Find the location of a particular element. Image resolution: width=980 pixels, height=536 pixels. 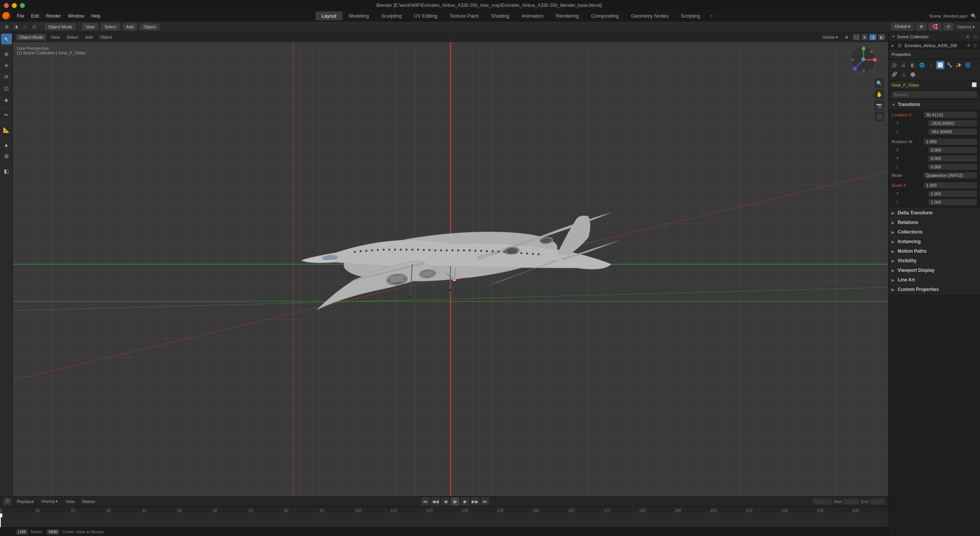

minimize-button is located at coordinates (15, 5).